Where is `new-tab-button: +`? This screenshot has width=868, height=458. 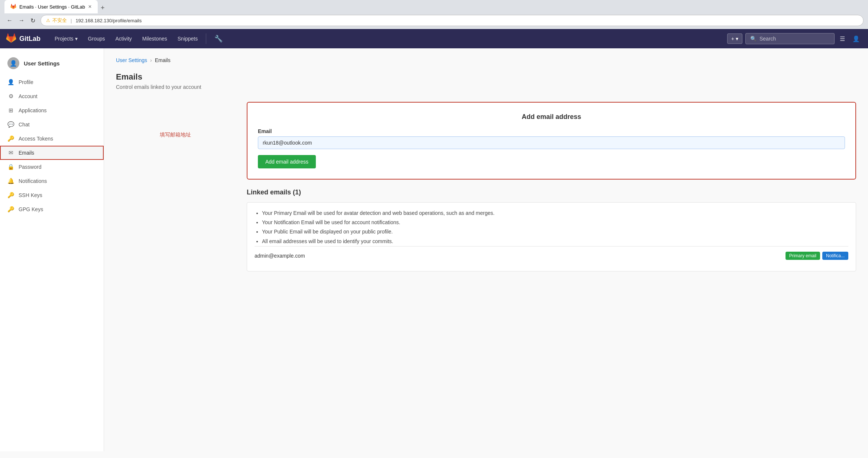 new-tab-button: + is located at coordinates (103, 8).